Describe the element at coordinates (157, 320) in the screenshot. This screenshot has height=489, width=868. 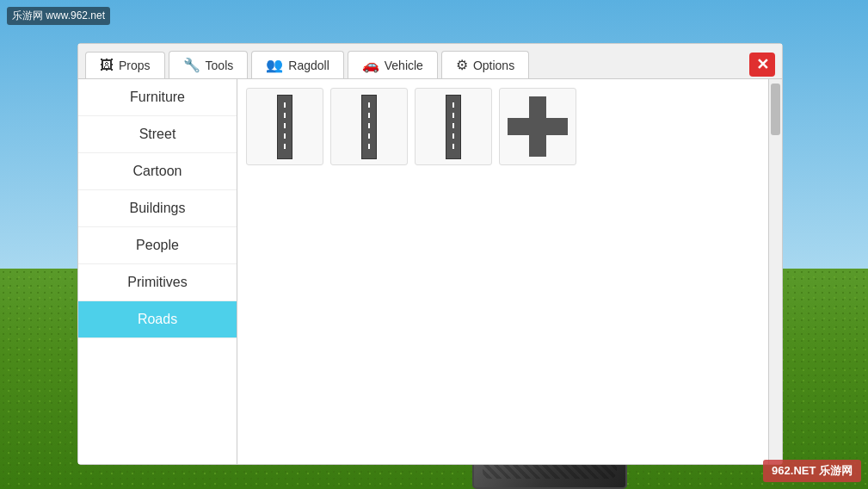
I see `sidebar-item-roads: Roads` at that location.